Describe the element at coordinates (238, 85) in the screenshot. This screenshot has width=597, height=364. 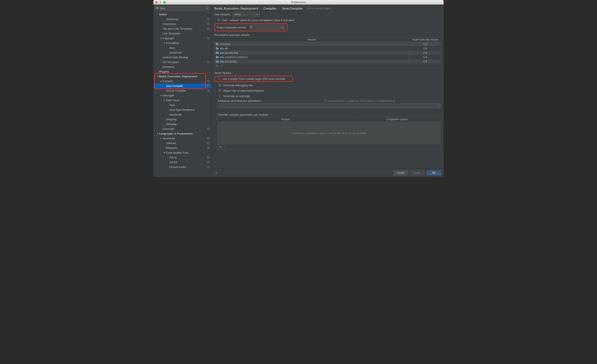
I see `generate-debug-label: Generate debugging info` at that location.